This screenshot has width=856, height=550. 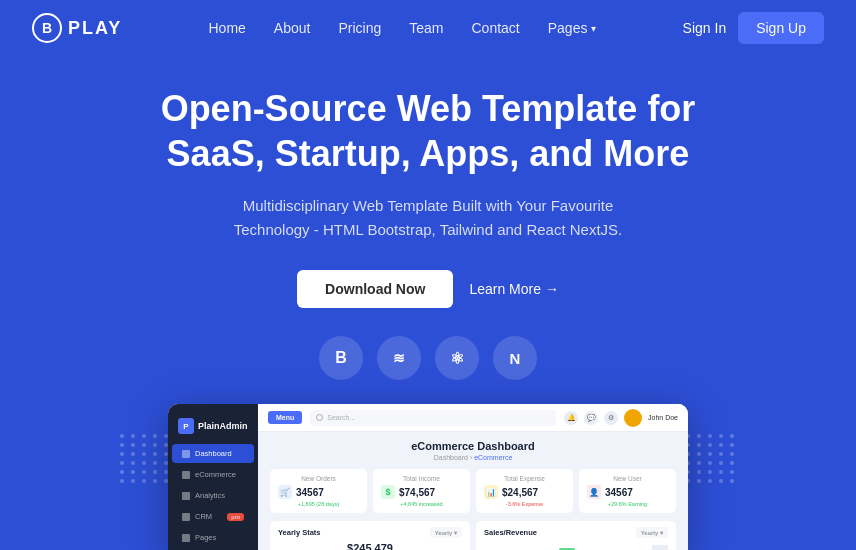 I want to click on mock-nav-dashboard: Dashboard, so click(x=213, y=454).